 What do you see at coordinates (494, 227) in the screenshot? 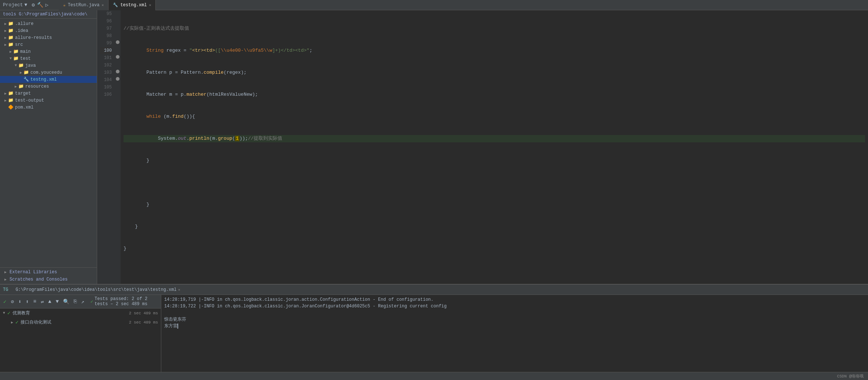
I see `code-line-104: }` at bounding box center [494, 227].